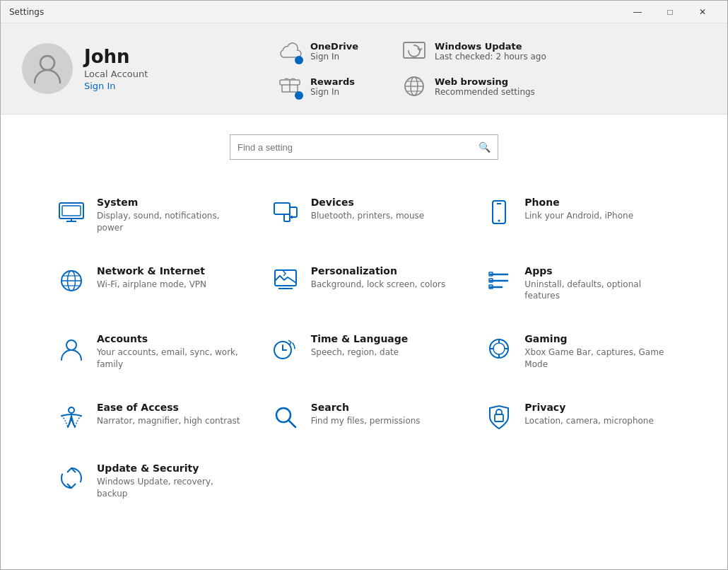 Image resolution: width=728 pixels, height=570 pixels. What do you see at coordinates (474, 69) in the screenshot?
I see `service-column-2: Windows Update Last checked: 2 hours ago` at bounding box center [474, 69].